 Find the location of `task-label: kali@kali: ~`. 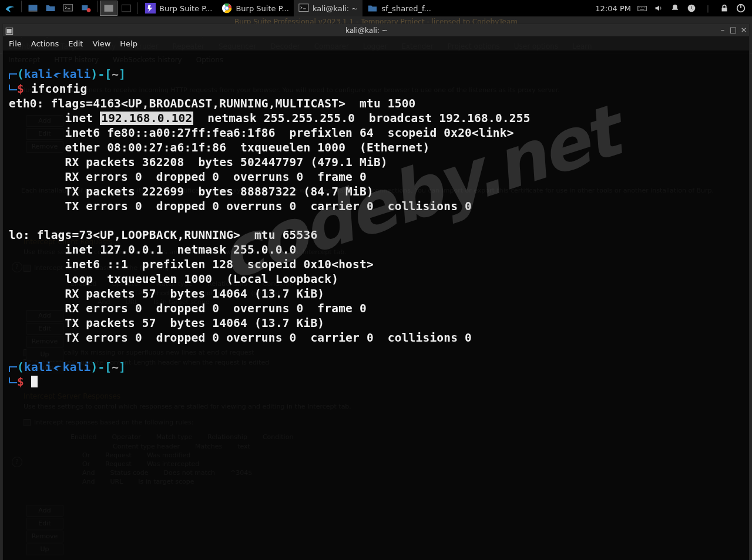

task-label: kali@kali: ~ is located at coordinates (335, 8).